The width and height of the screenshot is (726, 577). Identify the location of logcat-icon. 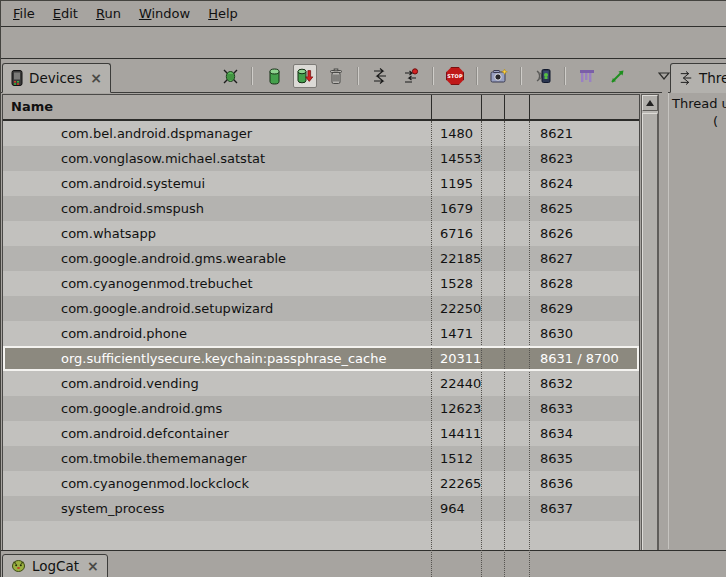
(18, 566).